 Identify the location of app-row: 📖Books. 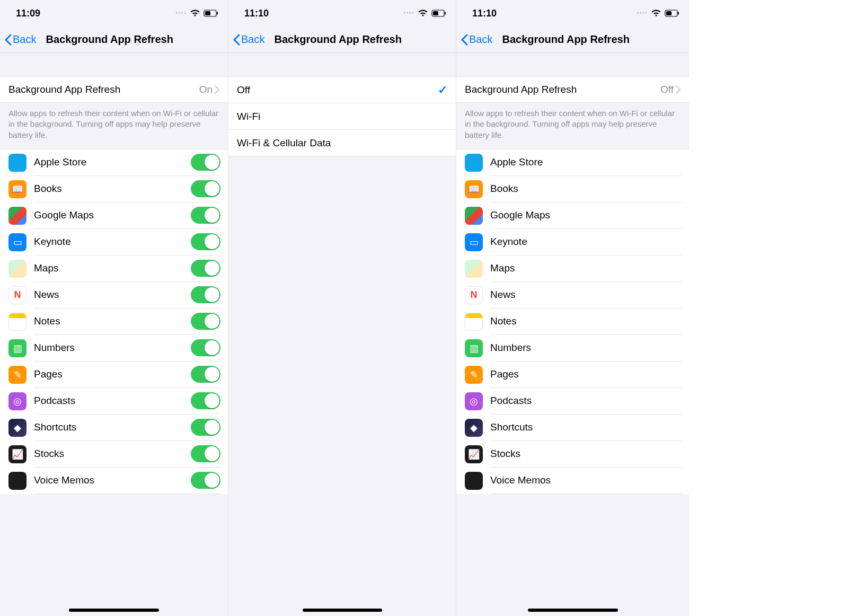
(572, 189).